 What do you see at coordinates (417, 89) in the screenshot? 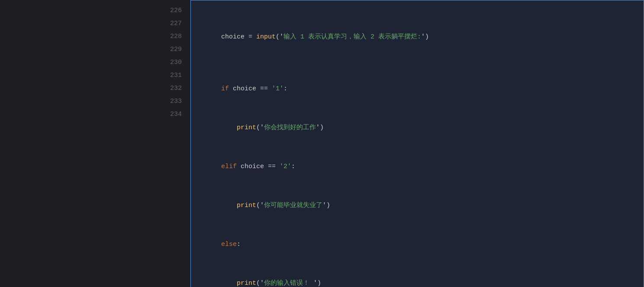
I see `code-line-229: if choice == '1':` at bounding box center [417, 89].